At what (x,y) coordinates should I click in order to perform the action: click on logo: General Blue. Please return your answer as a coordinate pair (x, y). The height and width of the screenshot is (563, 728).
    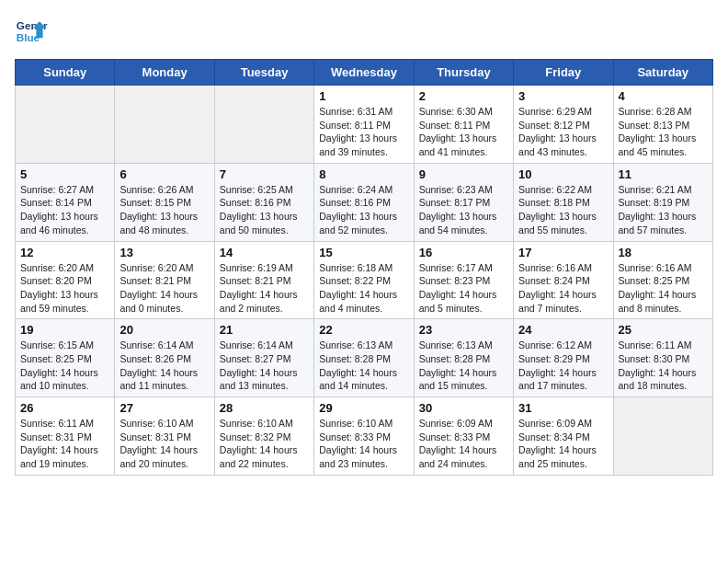
    Looking at the image, I should click on (31, 31).